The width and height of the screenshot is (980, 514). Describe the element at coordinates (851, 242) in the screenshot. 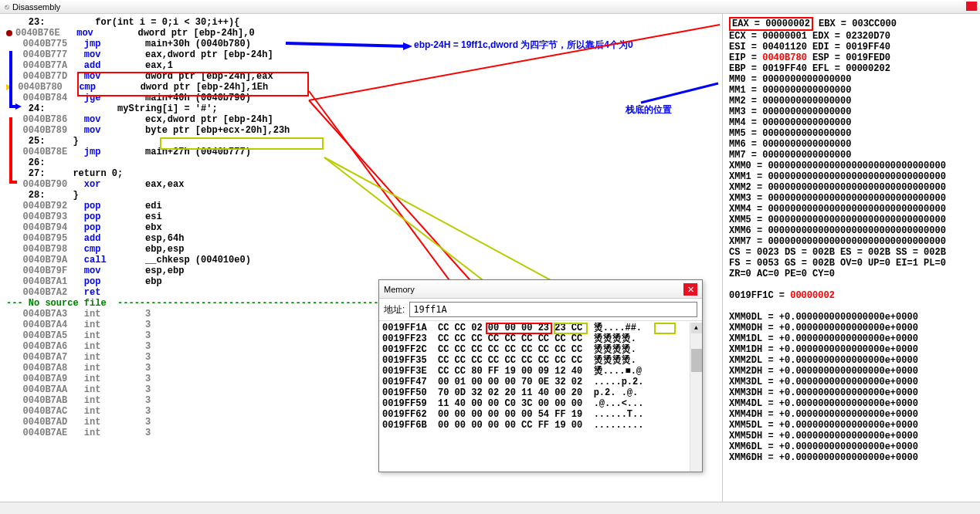

I see `reg-xmm7: XMM7 = 00000000000000000000000000000000` at that location.